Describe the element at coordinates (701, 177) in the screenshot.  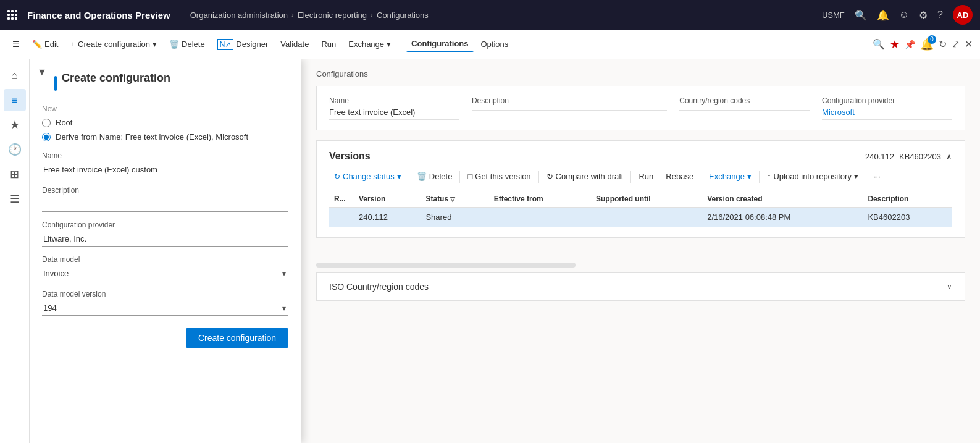
I see `ver-toolbar-sep5` at that location.